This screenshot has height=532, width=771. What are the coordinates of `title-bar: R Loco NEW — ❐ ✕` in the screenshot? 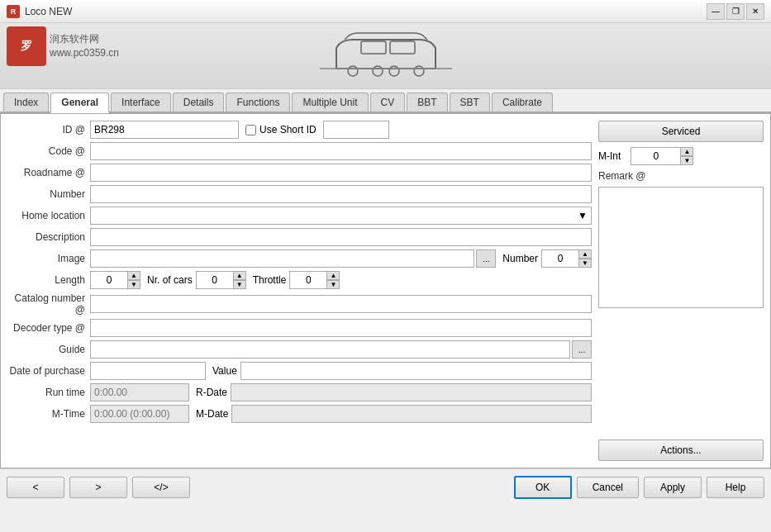 It's located at (385, 12).